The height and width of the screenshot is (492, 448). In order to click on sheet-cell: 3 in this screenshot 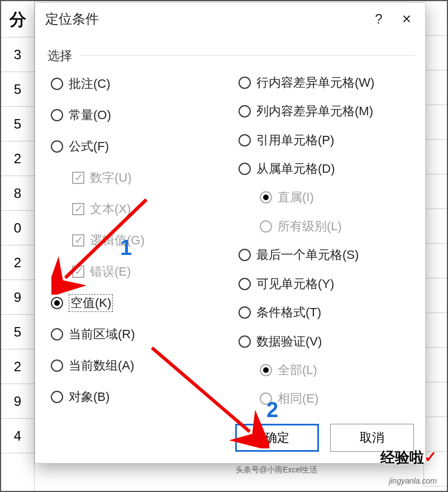, I will do `click(18, 55)`.